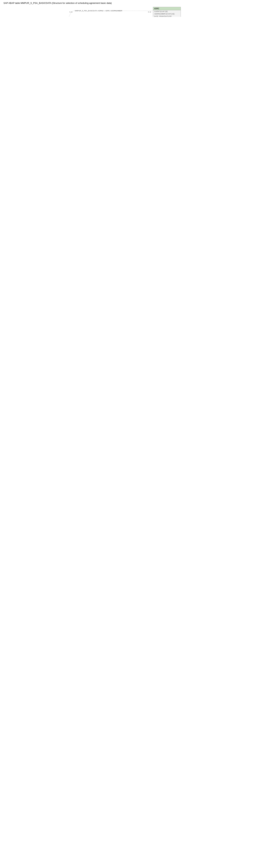 Image resolution: width=267 pixels, height=868 pixels. Describe the element at coordinates (150, 12) in the screenshot. I see `edge-card-right: 0..N` at that location.